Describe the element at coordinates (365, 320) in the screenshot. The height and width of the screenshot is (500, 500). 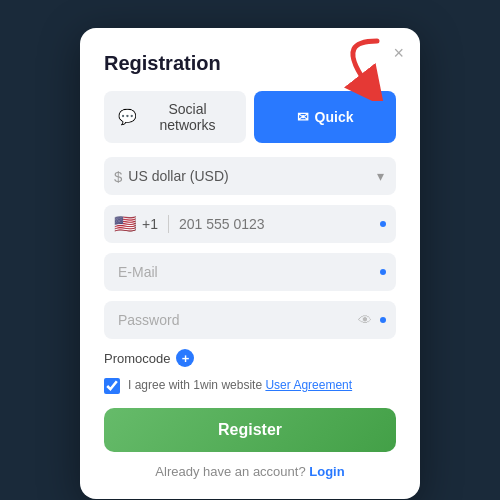
I see `eye-icon: 👁` at that location.